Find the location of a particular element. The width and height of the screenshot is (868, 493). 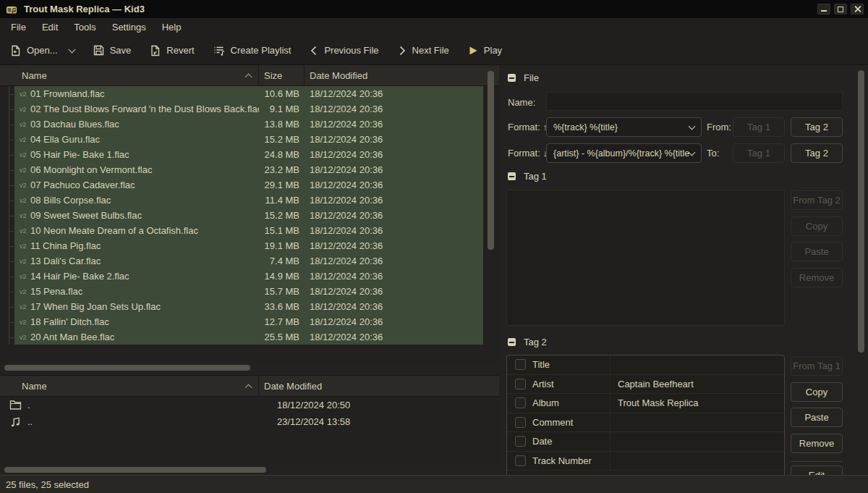

column-header-size: Size is located at coordinates (282, 75).